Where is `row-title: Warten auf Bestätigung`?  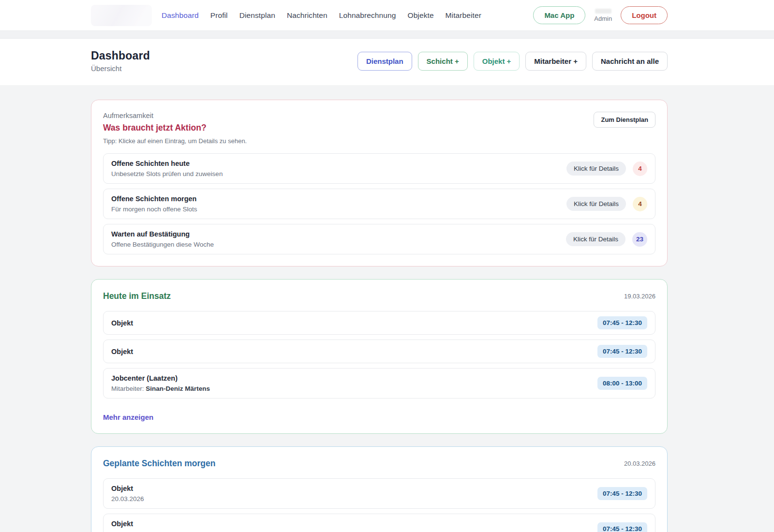
row-title: Warten auf Bestätigung is located at coordinates (163, 234).